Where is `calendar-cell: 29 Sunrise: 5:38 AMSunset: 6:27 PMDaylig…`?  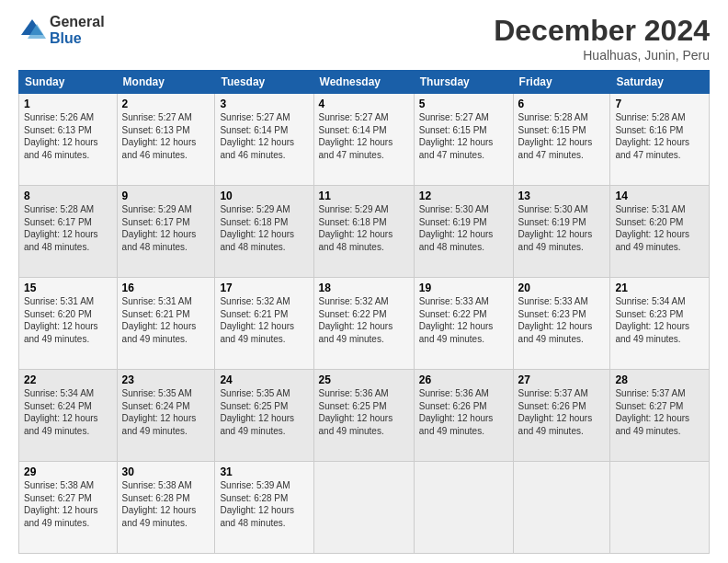 calendar-cell: 29 Sunrise: 5:38 AMSunset: 6:27 PMDaylig… is located at coordinates (68, 508).